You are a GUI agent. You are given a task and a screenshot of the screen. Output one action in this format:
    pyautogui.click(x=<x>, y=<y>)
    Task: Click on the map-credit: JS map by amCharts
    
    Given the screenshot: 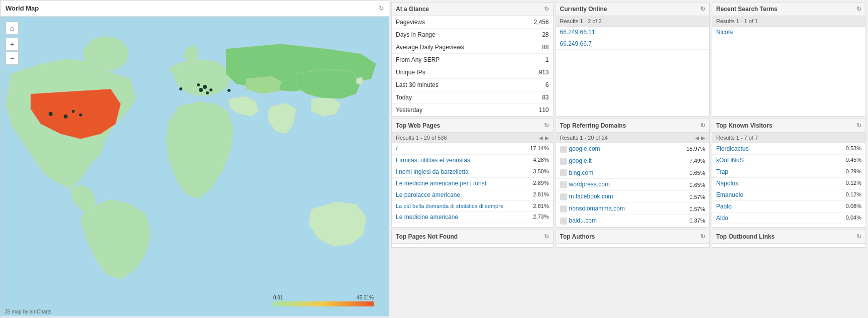 What is the action you would take?
    pyautogui.click(x=28, y=311)
    